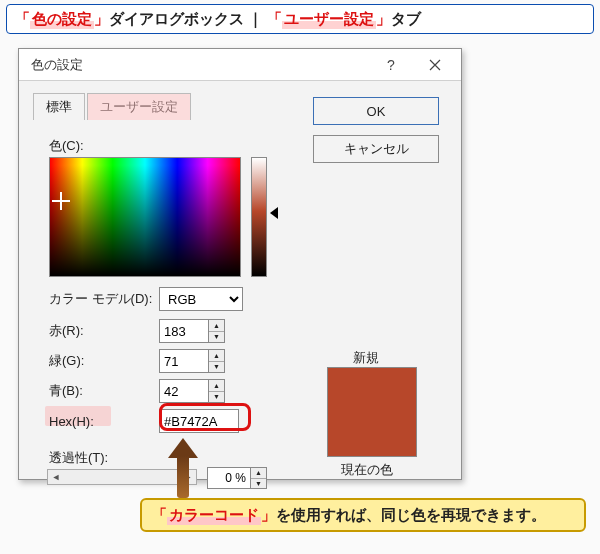  I want to click on row-blue: 青(B): ▲▼, so click(137, 391).